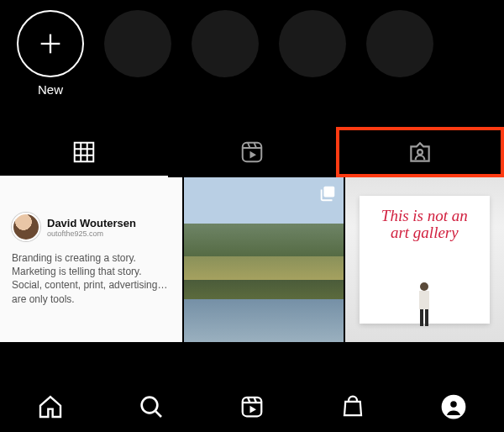 The height and width of the screenshot is (432, 504). What do you see at coordinates (50, 89) in the screenshot?
I see `new-highlight-label: New` at bounding box center [50, 89].